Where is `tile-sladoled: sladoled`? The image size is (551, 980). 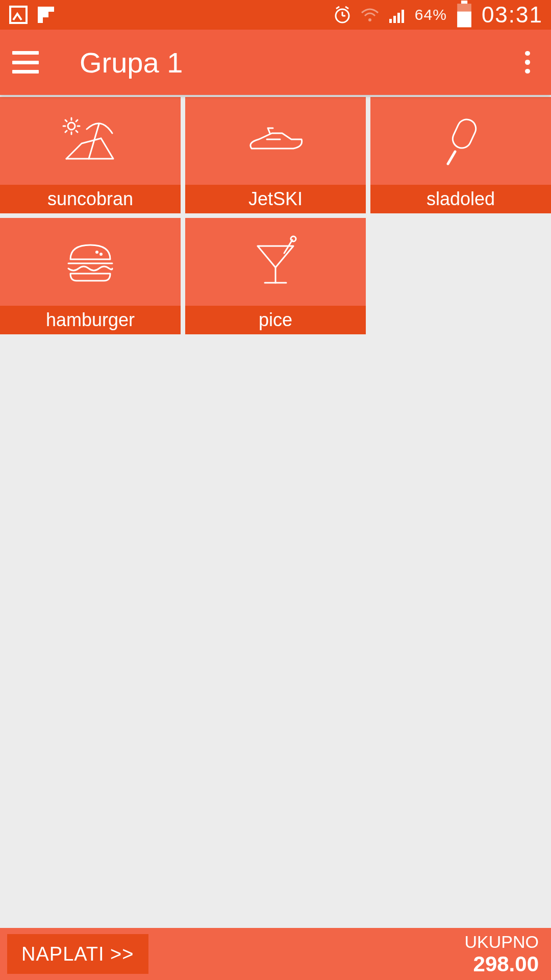 tile-sladoled: sladoled is located at coordinates (461, 155).